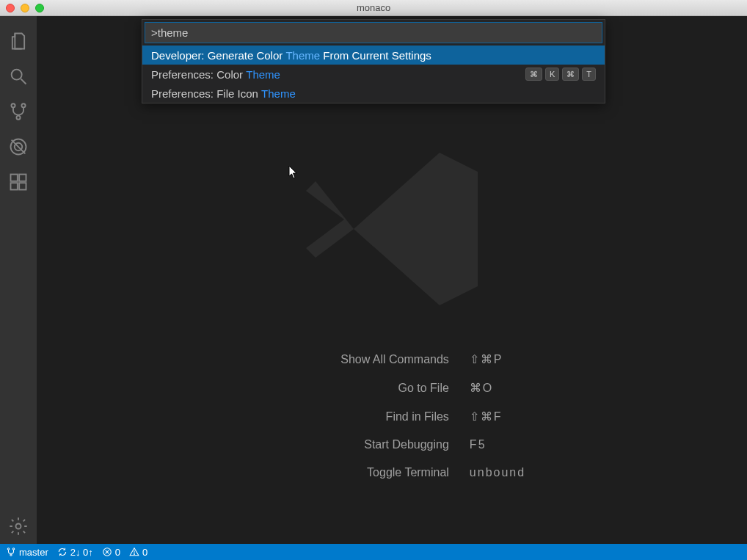  Describe the element at coordinates (478, 445) in the screenshot. I see `shortcut-key: F5` at that location.